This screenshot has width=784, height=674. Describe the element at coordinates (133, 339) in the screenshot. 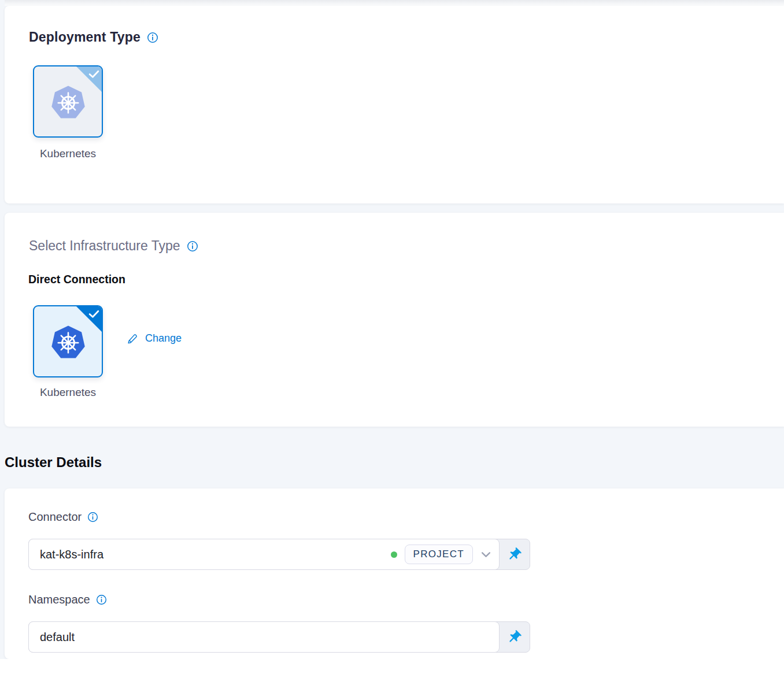

I see `pencil-icon` at that location.